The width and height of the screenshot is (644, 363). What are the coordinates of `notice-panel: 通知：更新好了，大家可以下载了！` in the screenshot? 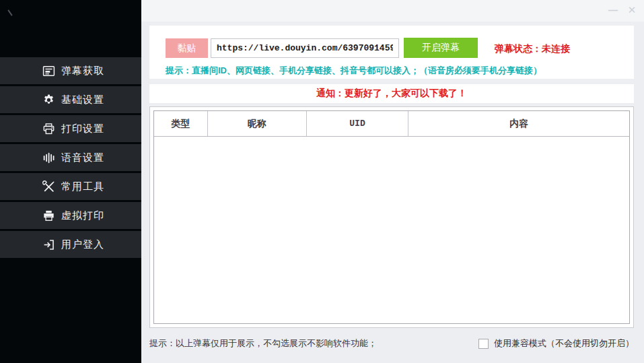 It's located at (392, 94).